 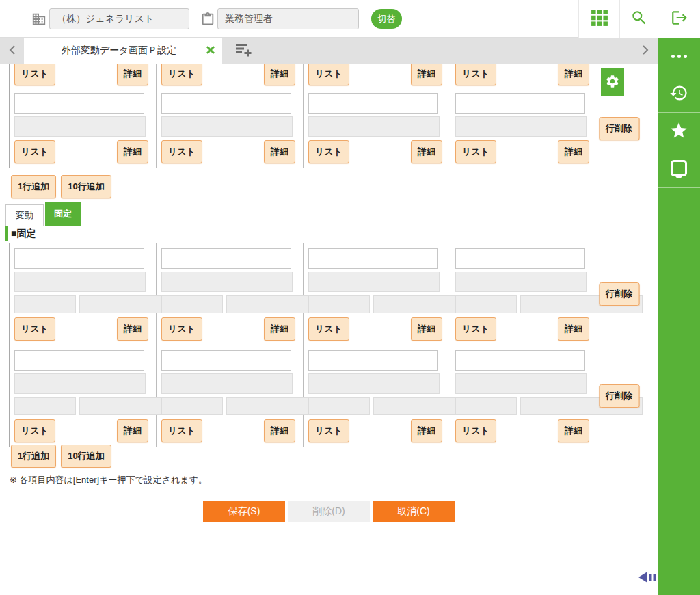 What do you see at coordinates (619, 396) in the screenshot?
I see `row-actions-cell: 行削除` at bounding box center [619, 396].